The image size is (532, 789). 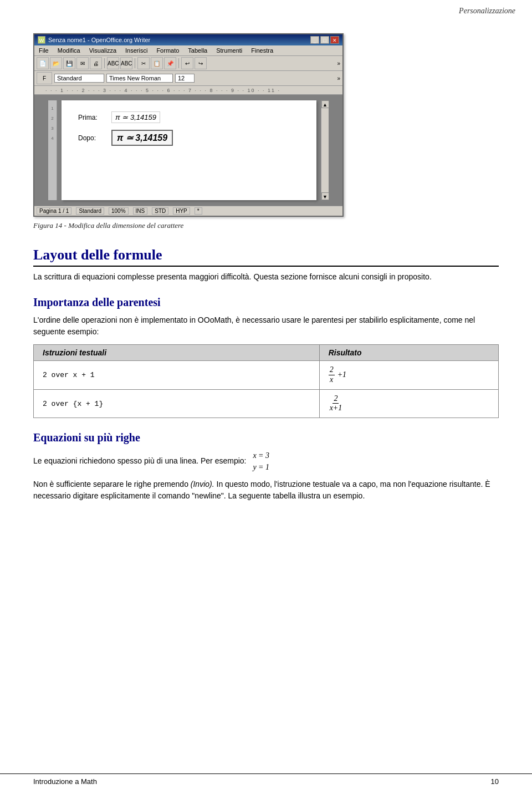 What do you see at coordinates (266, 277) in the screenshot?
I see `section-layout-intro: La scrittura di equazioni complesse pres…` at bounding box center [266, 277].